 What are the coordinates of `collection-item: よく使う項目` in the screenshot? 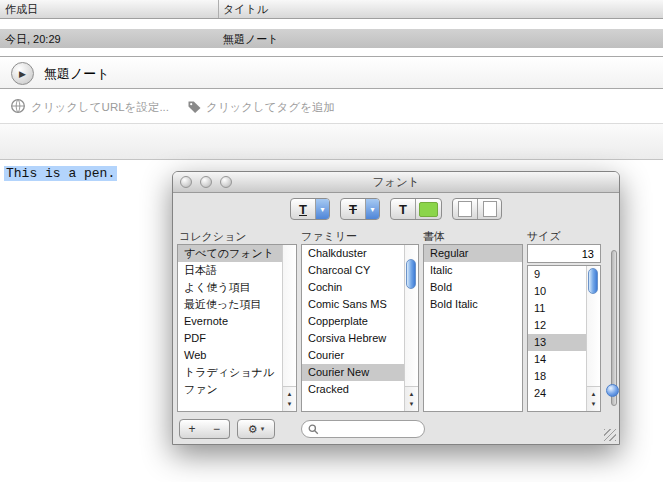 It's located at (230, 288).